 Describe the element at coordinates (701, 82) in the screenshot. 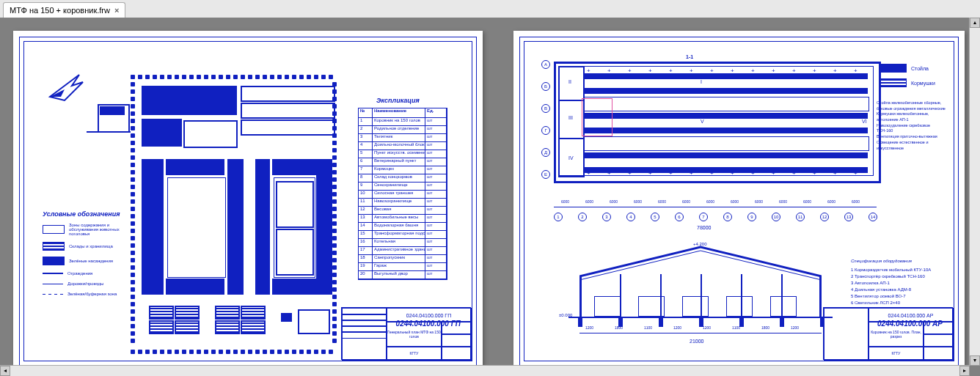

I see `zone-label: I` at that location.